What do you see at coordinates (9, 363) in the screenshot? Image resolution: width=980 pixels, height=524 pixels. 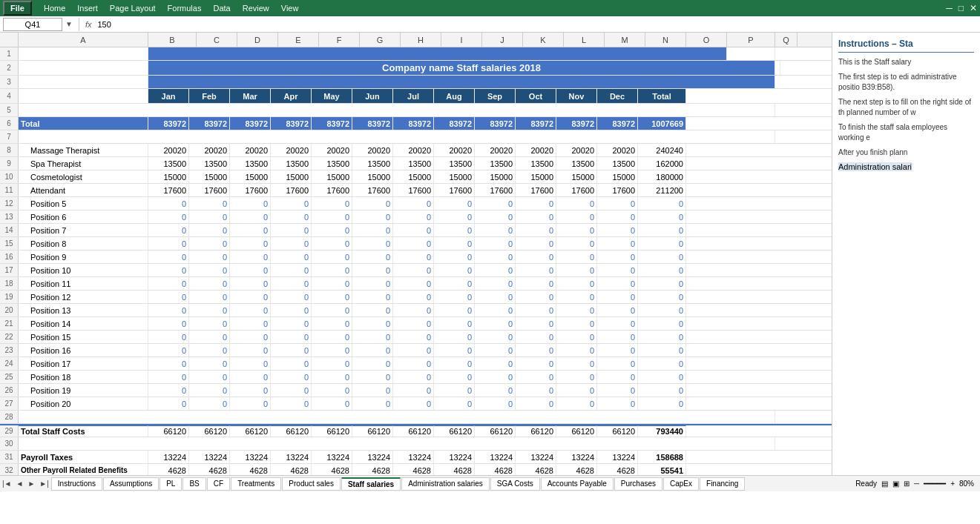 I see `row-num-24: 24` at bounding box center [9, 363].